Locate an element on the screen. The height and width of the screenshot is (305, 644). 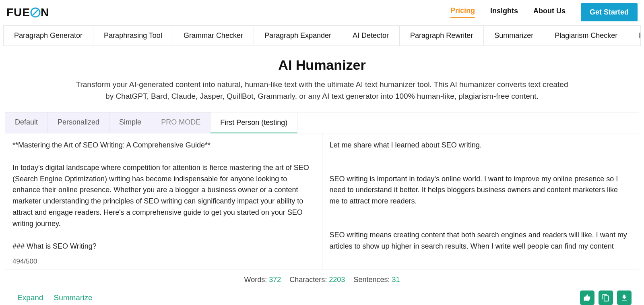
action-row: Expand Summarize is located at coordinates (322, 296).